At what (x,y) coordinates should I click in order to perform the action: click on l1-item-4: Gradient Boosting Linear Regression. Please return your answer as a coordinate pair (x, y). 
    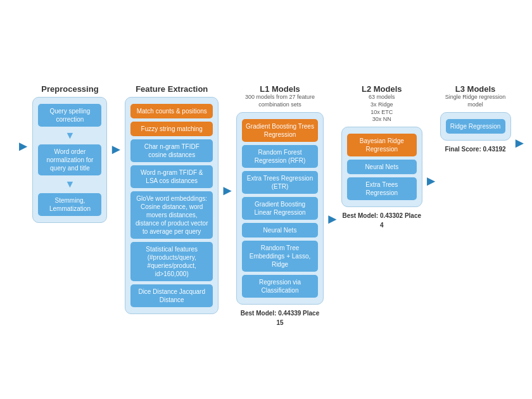
    Looking at the image, I should click on (280, 208).